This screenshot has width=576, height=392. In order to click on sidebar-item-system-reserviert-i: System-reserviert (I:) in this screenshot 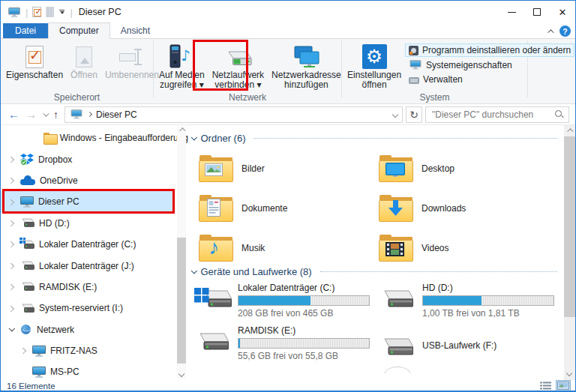, I will do `click(94, 308)`.